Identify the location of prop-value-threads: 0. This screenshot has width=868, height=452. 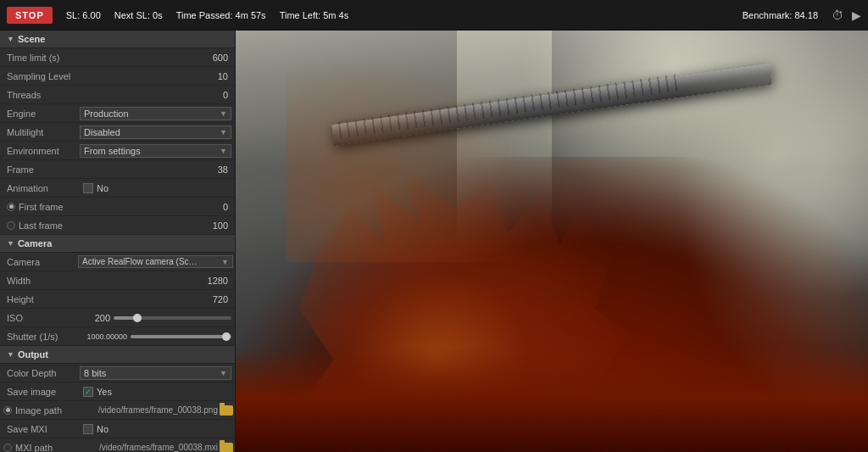
(156, 95).